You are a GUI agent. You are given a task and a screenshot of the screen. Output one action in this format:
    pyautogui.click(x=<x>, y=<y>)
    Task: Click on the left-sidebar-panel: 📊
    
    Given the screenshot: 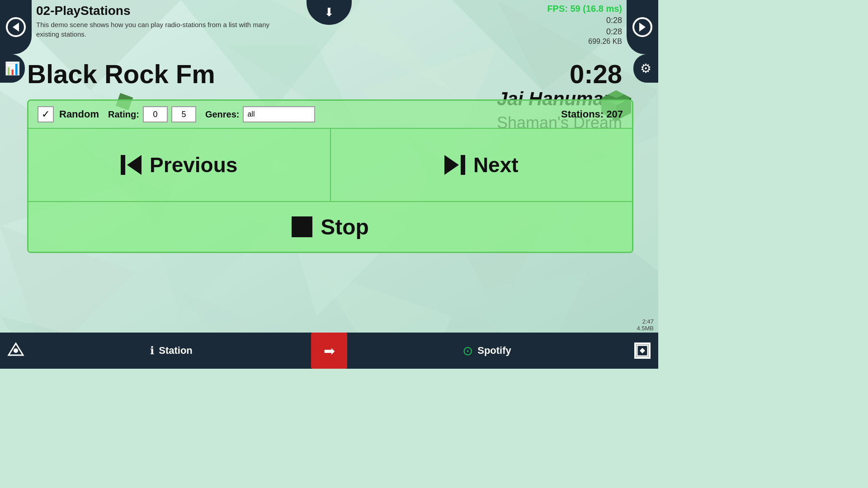 What is the action you would take?
    pyautogui.click(x=13, y=69)
    